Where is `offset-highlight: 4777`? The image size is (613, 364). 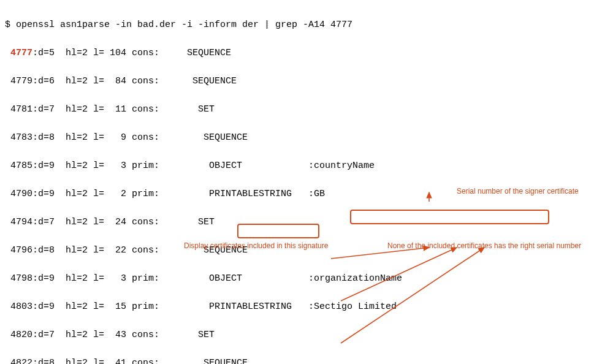
offset-highlight: 4777 is located at coordinates (18, 53).